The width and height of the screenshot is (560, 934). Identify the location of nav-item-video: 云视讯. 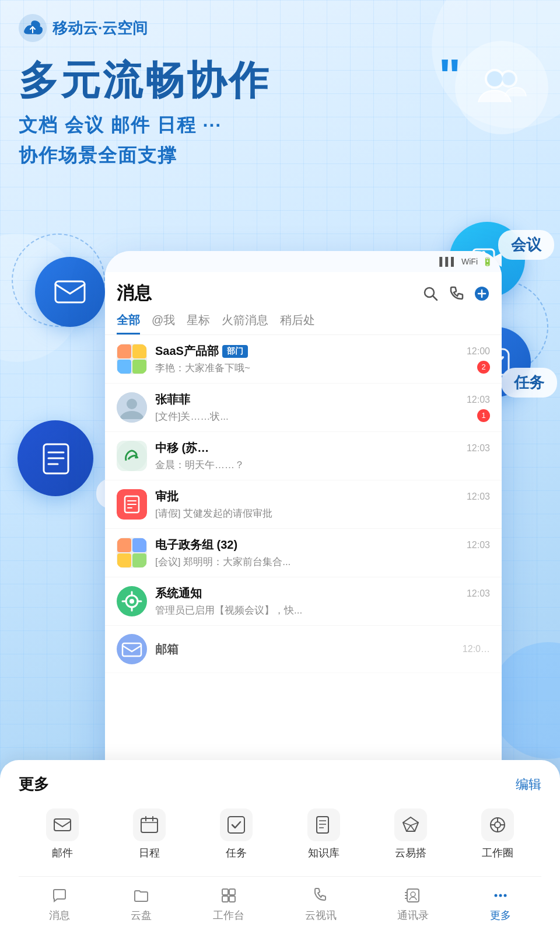
(321, 904).